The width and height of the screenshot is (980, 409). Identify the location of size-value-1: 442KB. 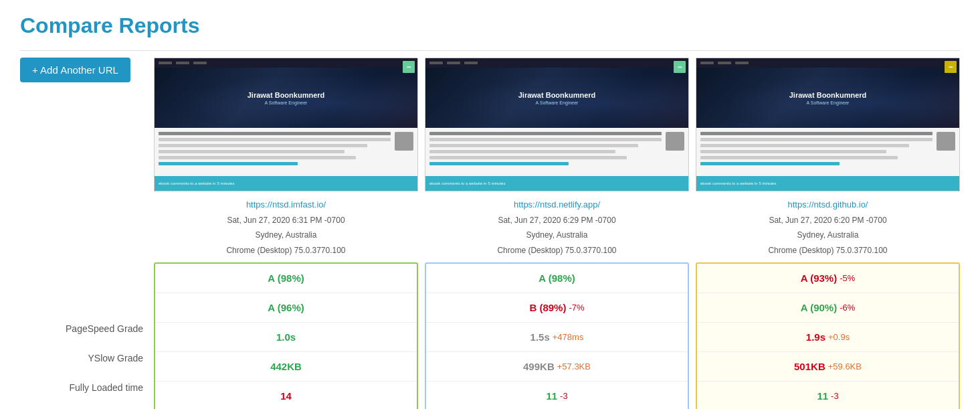
(286, 367).